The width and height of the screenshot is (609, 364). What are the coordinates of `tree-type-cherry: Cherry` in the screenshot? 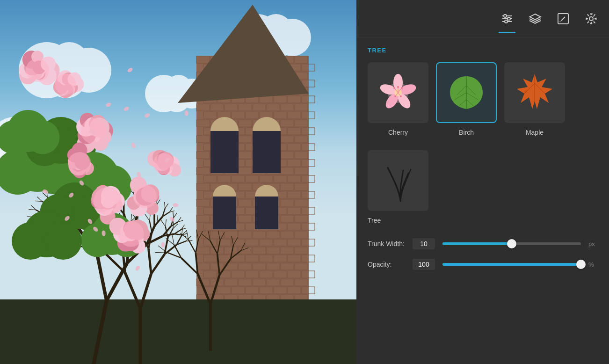 It's located at (398, 99).